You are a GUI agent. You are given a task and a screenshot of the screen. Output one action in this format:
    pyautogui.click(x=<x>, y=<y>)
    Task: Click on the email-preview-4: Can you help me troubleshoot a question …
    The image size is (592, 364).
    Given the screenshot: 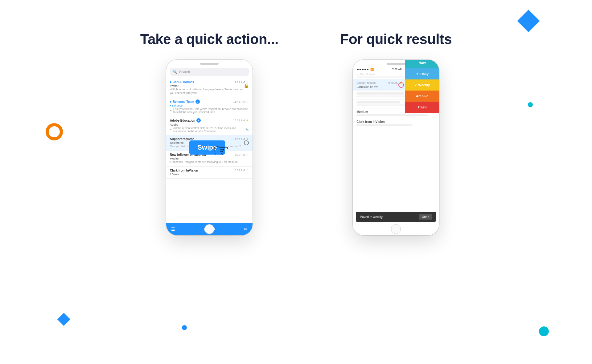 What is the action you would take?
    pyautogui.click(x=209, y=147)
    